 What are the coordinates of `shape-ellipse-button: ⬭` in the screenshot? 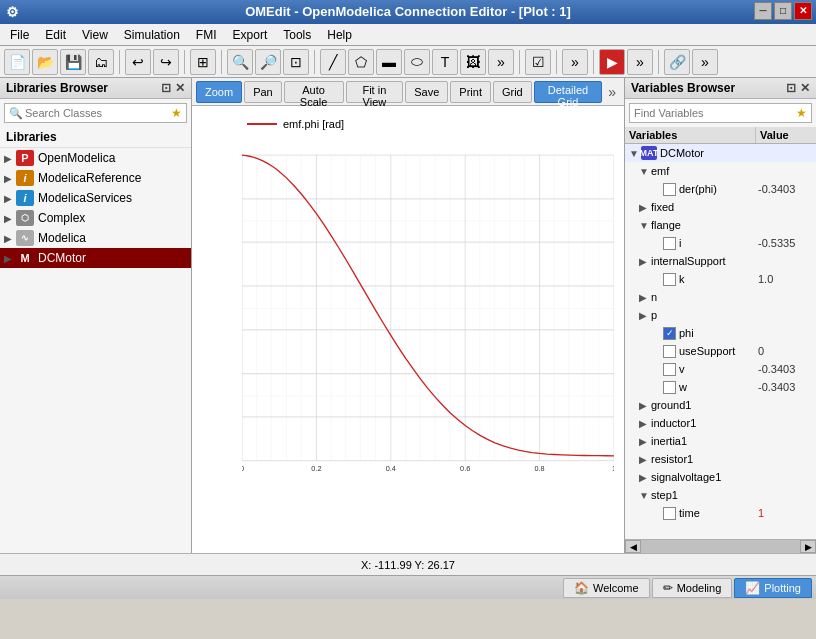 It's located at (417, 62).